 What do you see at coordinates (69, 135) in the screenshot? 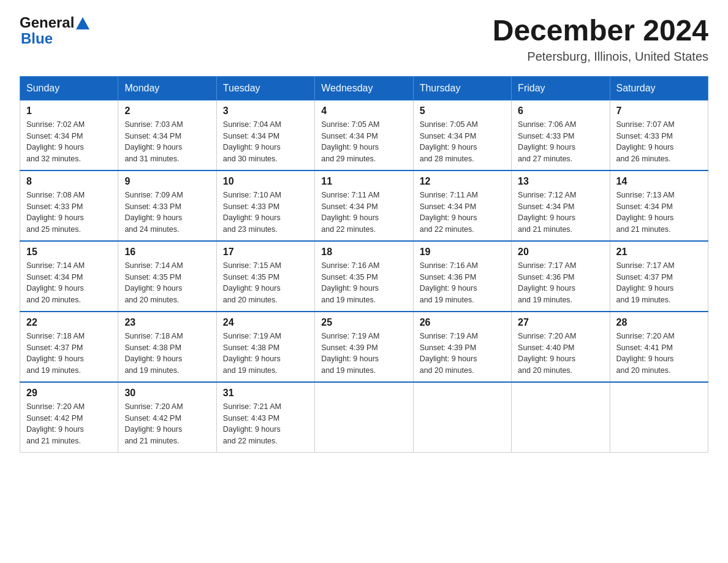
I see `calendar-cell: 1 Sunrise: 7:02 AM Sunset: 4:34 PM Dayli…` at bounding box center [69, 135].